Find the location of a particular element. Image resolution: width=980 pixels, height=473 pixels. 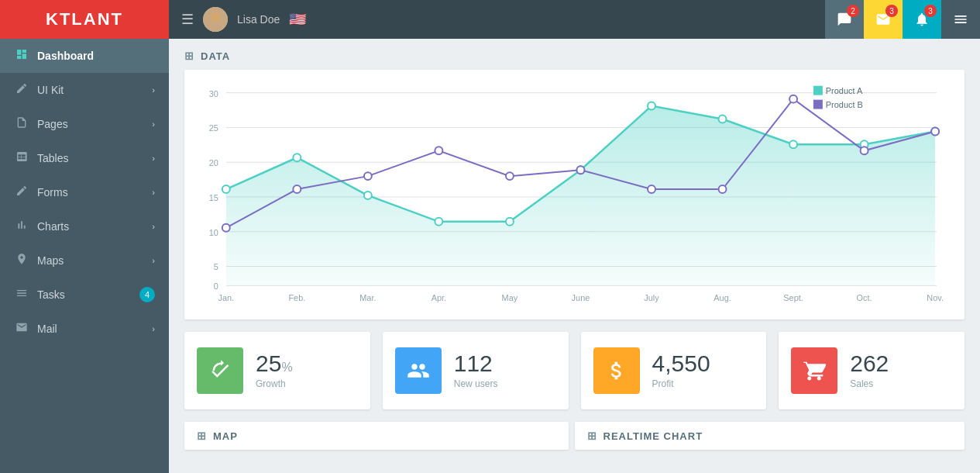

svg-text: 20 is located at coordinates (214, 163).